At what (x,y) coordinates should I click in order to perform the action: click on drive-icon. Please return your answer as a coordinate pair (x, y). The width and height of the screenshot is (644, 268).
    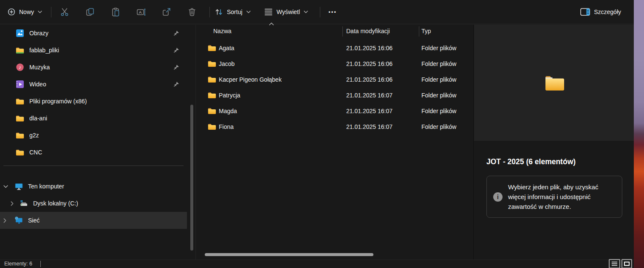
    Looking at the image, I should click on (24, 203).